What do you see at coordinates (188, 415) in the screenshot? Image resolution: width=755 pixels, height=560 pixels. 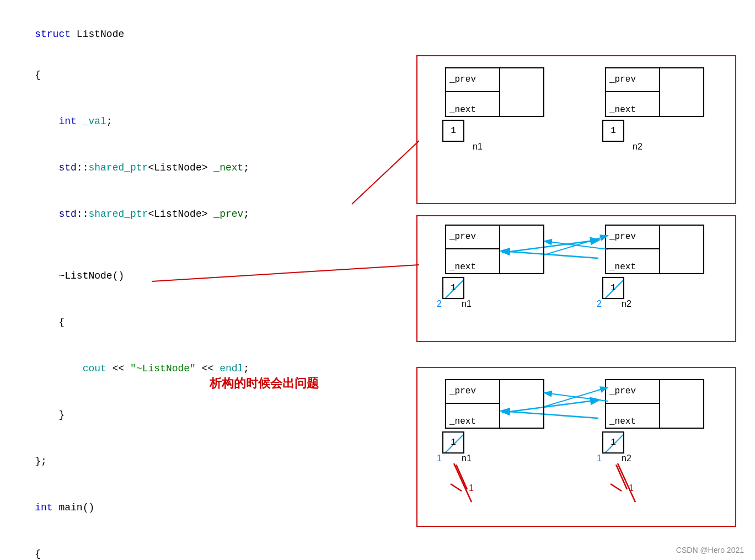 I see `code-line-10: }` at bounding box center [188, 415].